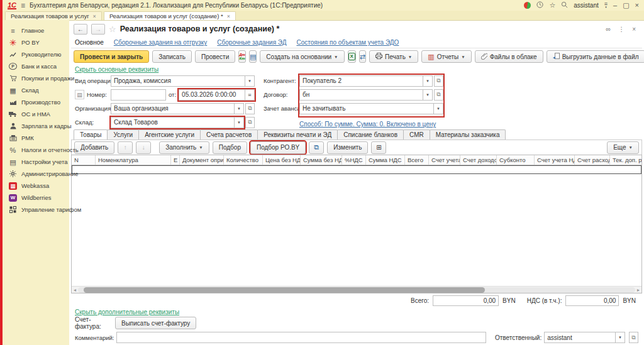 The height and width of the screenshot is (345, 644). I want to click on hide-main-requisites-link: Скрыть основные реквизиты, so click(117, 69).